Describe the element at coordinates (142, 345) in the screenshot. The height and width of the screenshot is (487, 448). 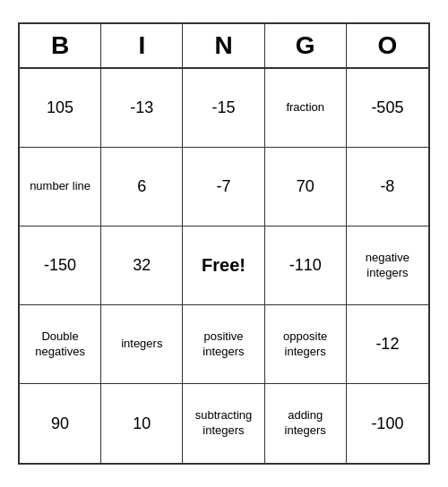
I see `bingo-cell-r3-c1: integers` at that location.